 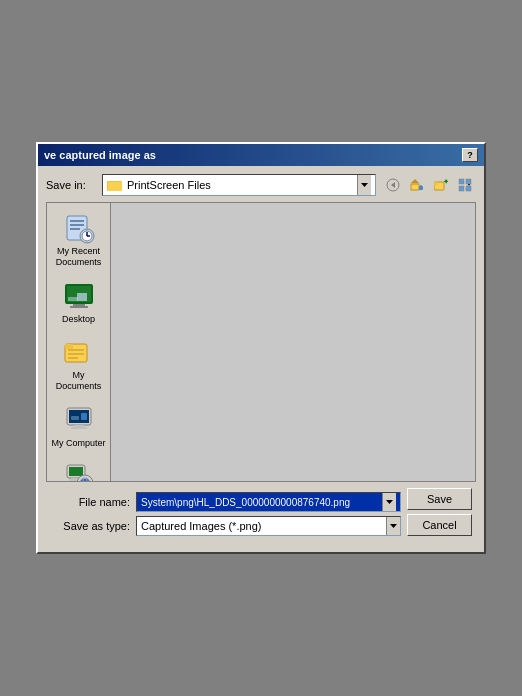 What do you see at coordinates (440, 512) in the screenshot?
I see `action-buttons: Save Cancel` at bounding box center [440, 512].